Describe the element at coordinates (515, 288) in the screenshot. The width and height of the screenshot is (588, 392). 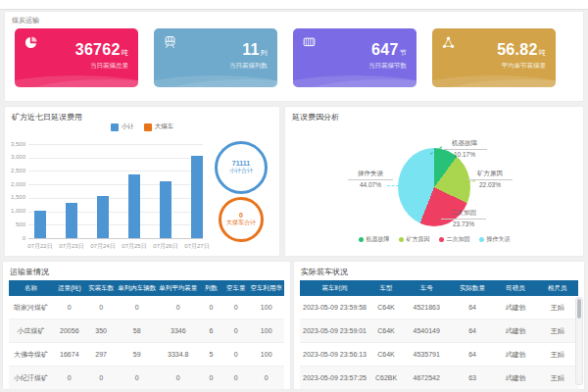
I see `column-header: 司磅员` at that location.